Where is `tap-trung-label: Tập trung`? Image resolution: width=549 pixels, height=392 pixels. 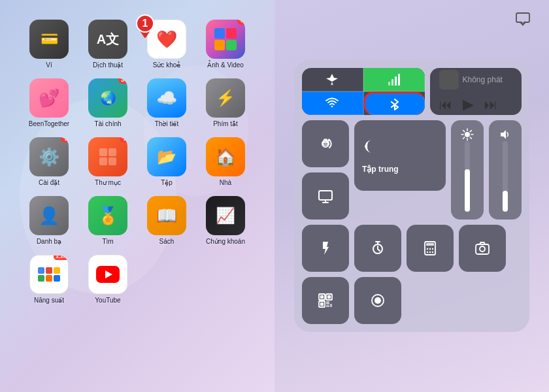 tap-trung-label: Tập trung is located at coordinates (380, 169).